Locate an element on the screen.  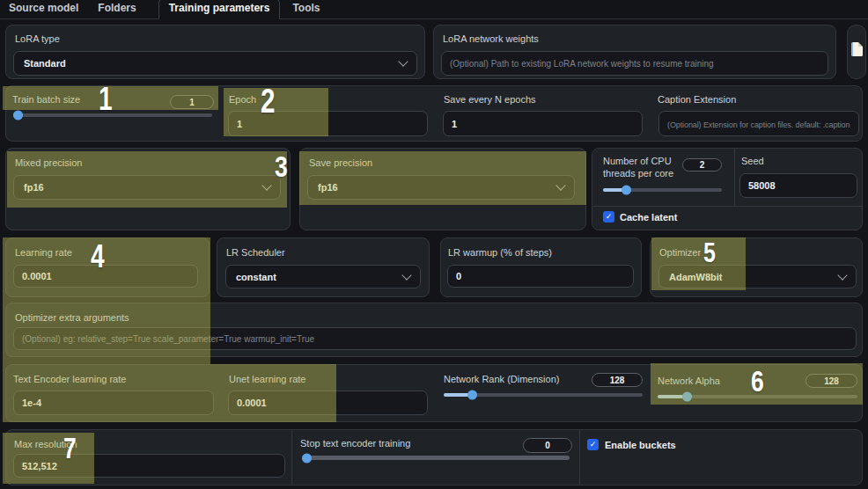
unet-lr-label: Unet learning rate is located at coordinates (268, 380).